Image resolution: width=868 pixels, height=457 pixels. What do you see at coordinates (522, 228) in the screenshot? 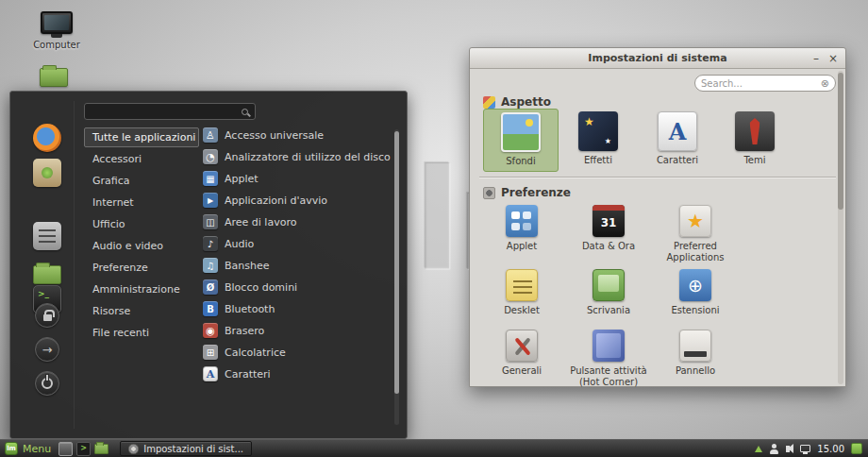
I see `settings-item-applet: Applet` at bounding box center [522, 228].